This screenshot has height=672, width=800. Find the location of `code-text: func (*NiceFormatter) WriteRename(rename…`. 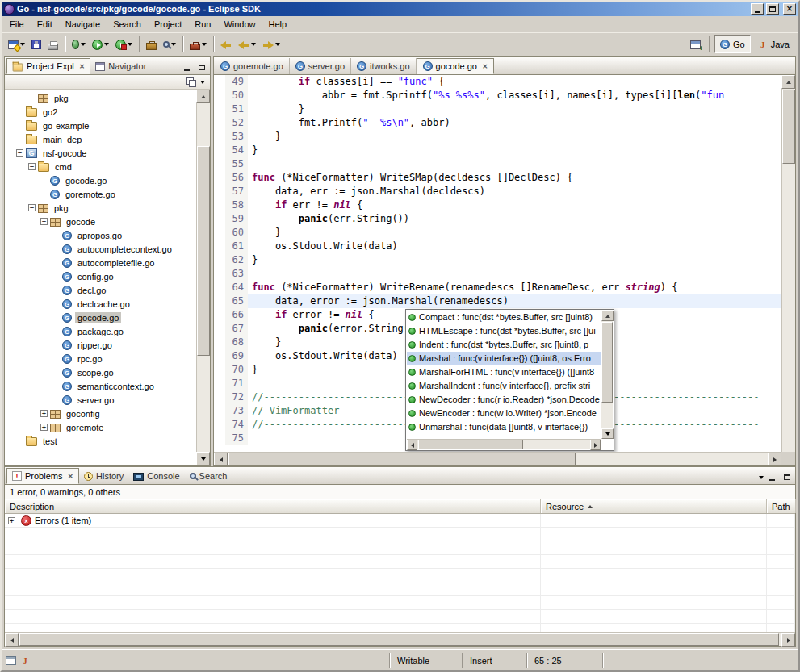

code-text: func (*NiceFormatter) WriteRename(rename… is located at coordinates (515, 287).